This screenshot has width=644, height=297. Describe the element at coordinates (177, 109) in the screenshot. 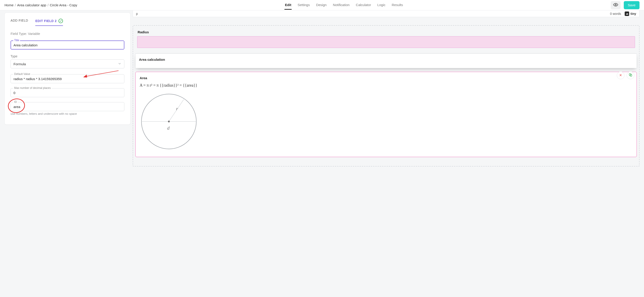

I see `diagram-r-label: r` at that location.